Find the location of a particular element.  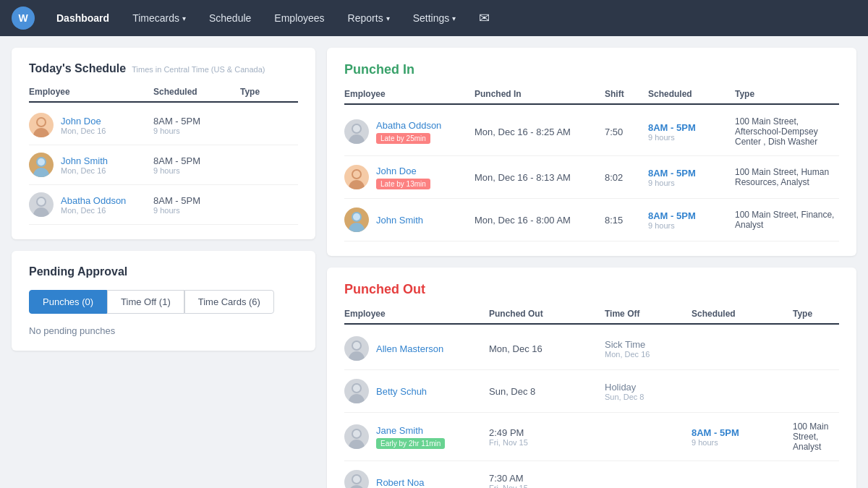

todays-schedule-card: Today's Schedule Times in Central Time (… is located at coordinates (163, 143).